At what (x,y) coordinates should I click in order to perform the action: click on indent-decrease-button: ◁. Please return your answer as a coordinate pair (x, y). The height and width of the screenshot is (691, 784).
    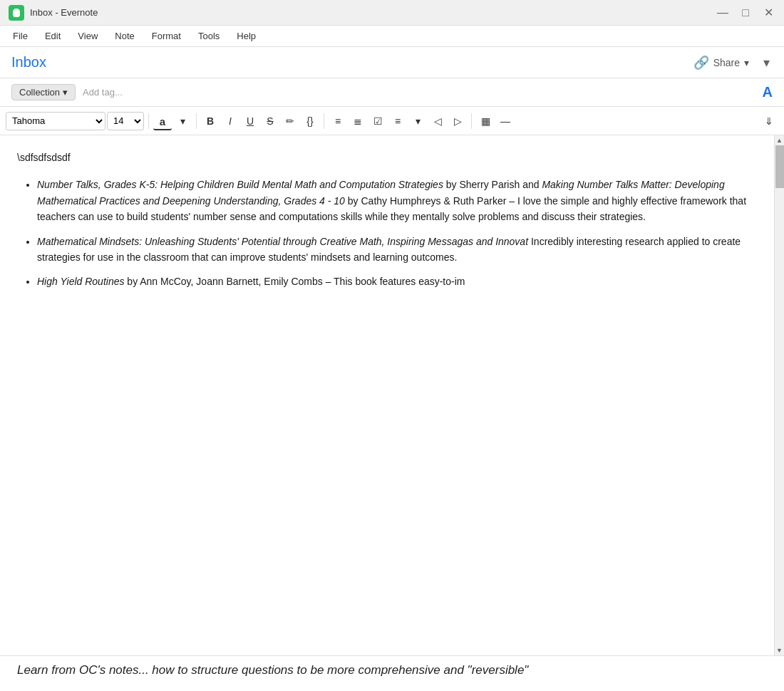
    Looking at the image, I should click on (438, 121).